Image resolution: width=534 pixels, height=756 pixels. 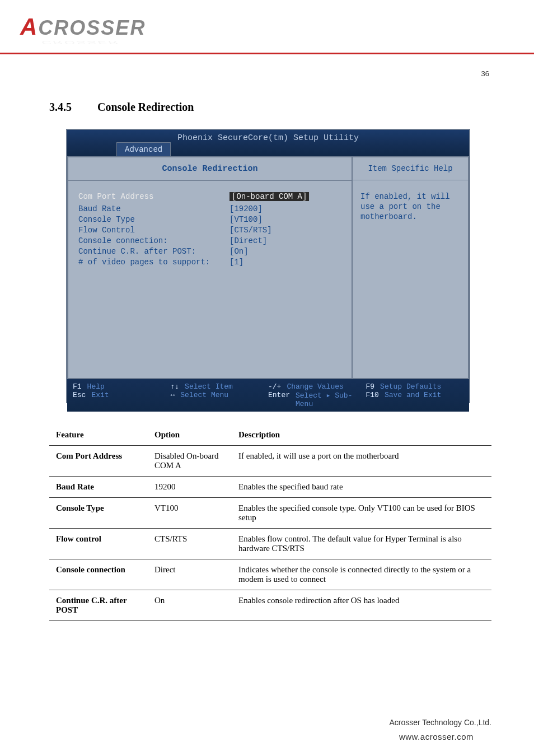 What do you see at coordinates (219, 400) in the screenshot?
I see `bios-footer-item: ↔Select Menu` at bounding box center [219, 400].